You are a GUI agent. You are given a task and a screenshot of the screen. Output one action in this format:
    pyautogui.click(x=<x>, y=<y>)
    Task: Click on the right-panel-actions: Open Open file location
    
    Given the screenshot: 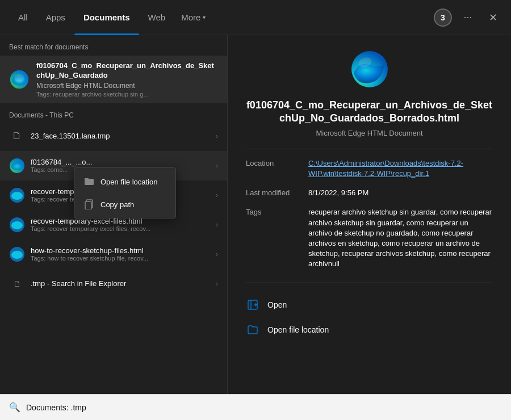 What is the action you would take?
    pyautogui.click(x=369, y=312)
    